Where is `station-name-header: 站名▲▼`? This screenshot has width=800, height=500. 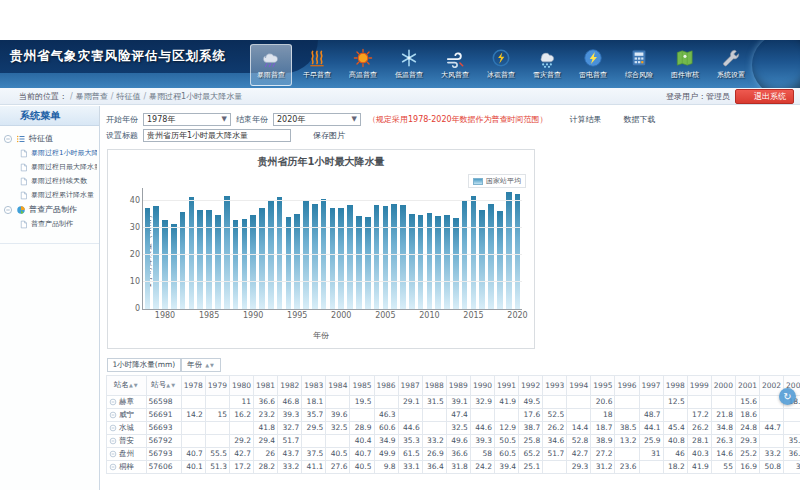 station-name-header: 站名▲▼ is located at coordinates (127, 385).